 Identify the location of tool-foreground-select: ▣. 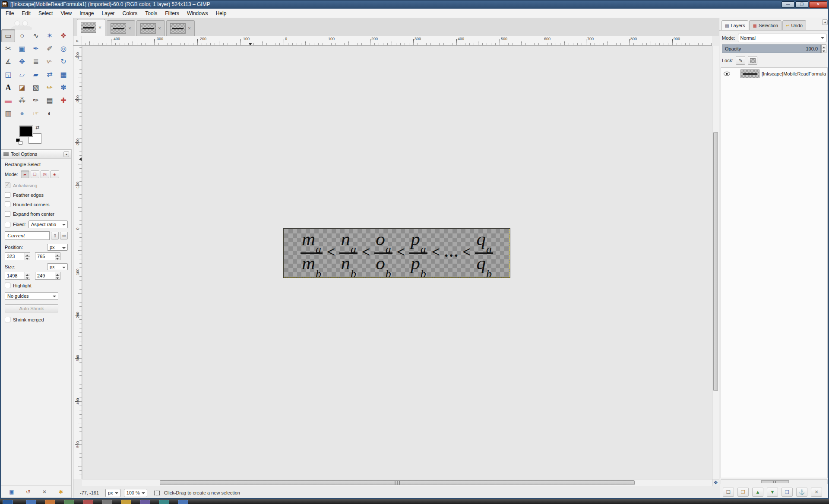
(22, 49).